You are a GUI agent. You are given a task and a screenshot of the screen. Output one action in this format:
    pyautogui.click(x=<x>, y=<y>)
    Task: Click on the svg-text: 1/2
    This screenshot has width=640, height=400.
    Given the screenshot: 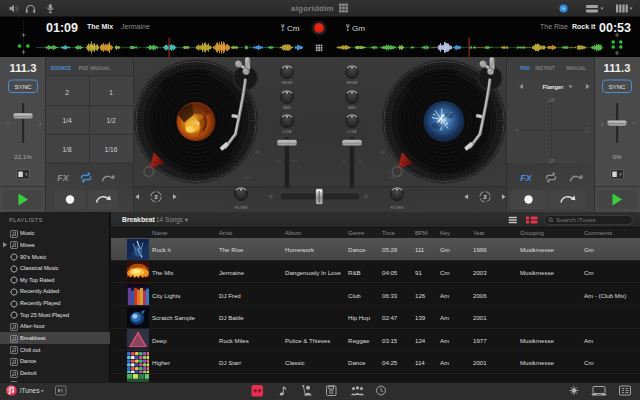 What is the action you would take?
    pyautogui.click(x=110, y=120)
    